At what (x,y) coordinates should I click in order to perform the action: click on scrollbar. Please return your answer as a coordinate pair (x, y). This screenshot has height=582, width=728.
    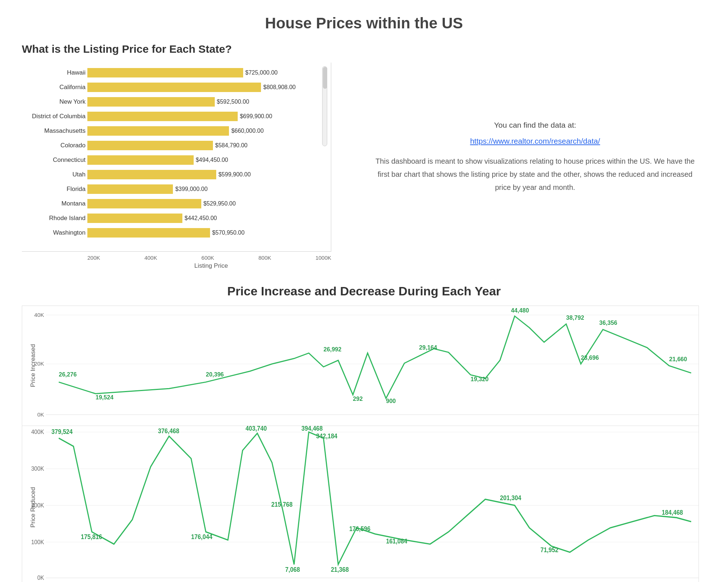
    Looking at the image, I should click on (325, 106).